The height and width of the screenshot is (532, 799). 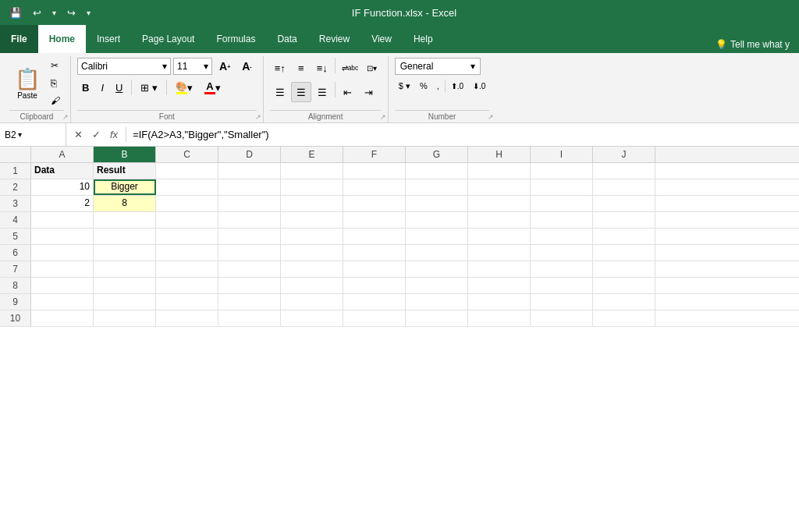 I want to click on col-header-f: F, so click(x=375, y=154).